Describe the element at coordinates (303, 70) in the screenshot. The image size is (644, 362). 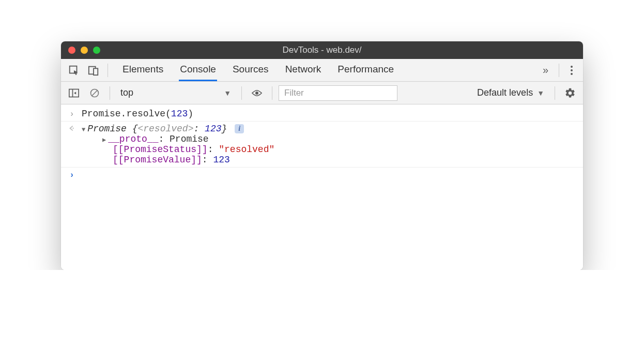
I see `tab-network: Network` at that location.